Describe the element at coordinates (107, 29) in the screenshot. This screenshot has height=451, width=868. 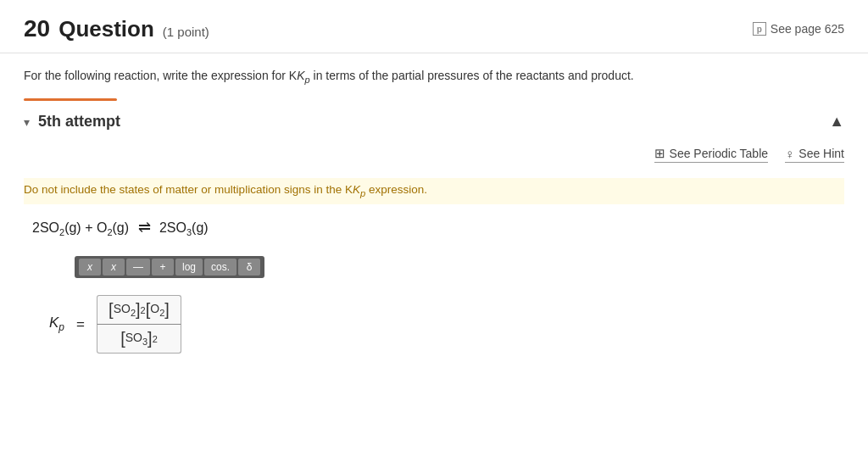
I see `question-label: Question` at that location.